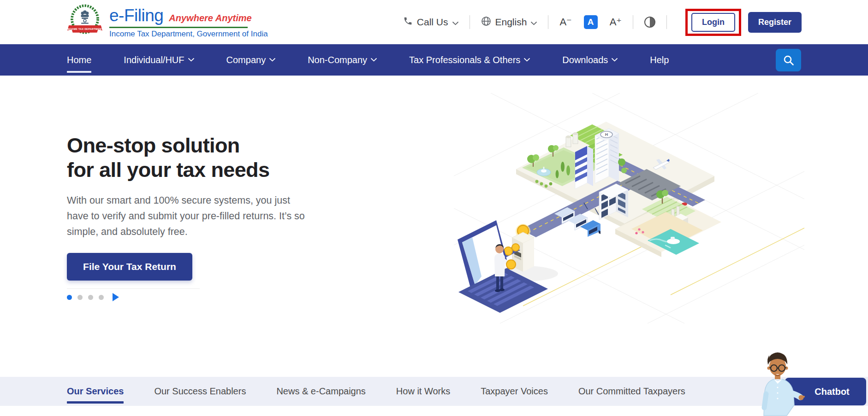 This screenshot has height=416, width=868. I want to click on contrast-toggle-icon, so click(650, 22).